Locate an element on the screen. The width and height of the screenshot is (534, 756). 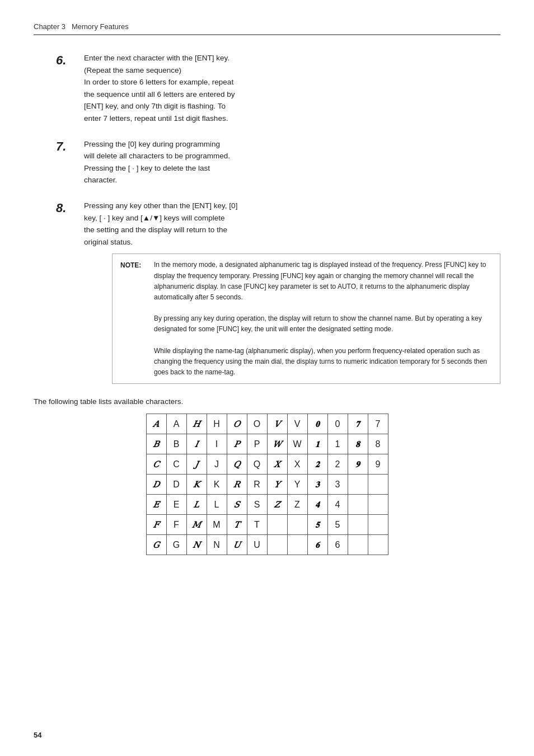
char-cell: 𝑀 is located at coordinates (196, 525).